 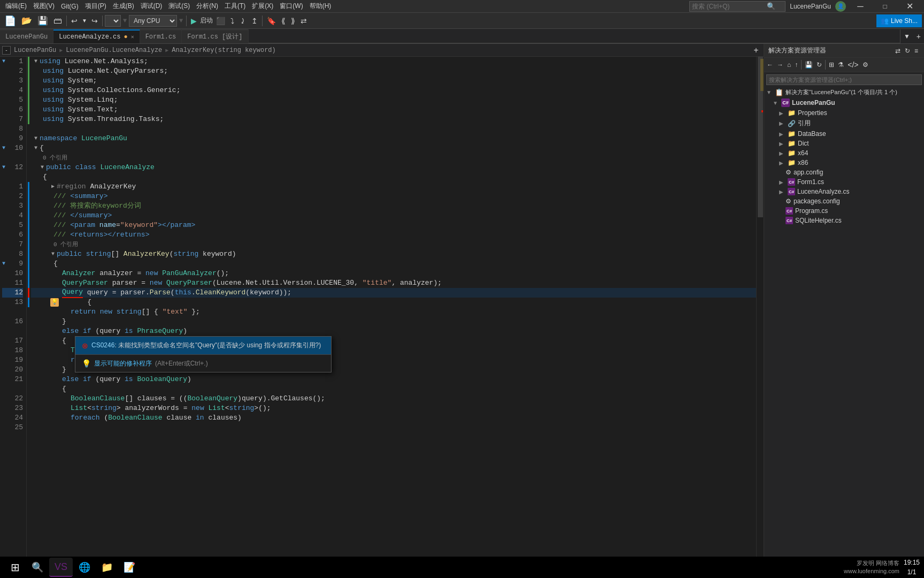 What do you see at coordinates (179, 6) in the screenshot?
I see `menu-test: 测试(S)` at bounding box center [179, 6].